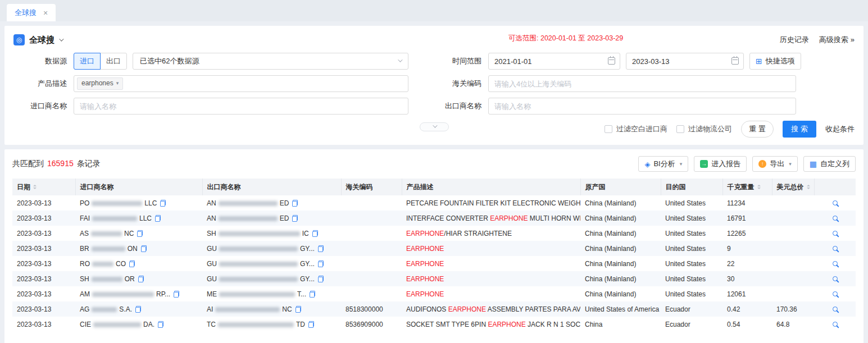  Describe the element at coordinates (121, 264) in the screenshot. I see `company-name-fragment: CO` at that location.